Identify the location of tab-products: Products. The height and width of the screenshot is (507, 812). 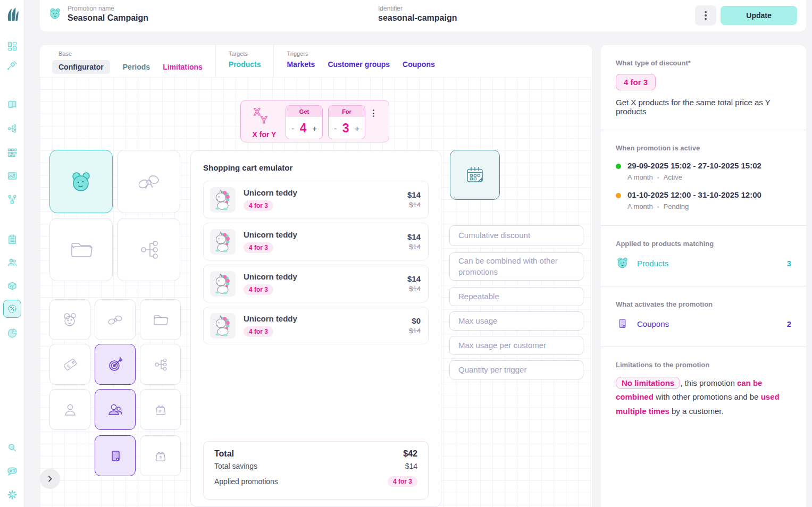
(245, 64).